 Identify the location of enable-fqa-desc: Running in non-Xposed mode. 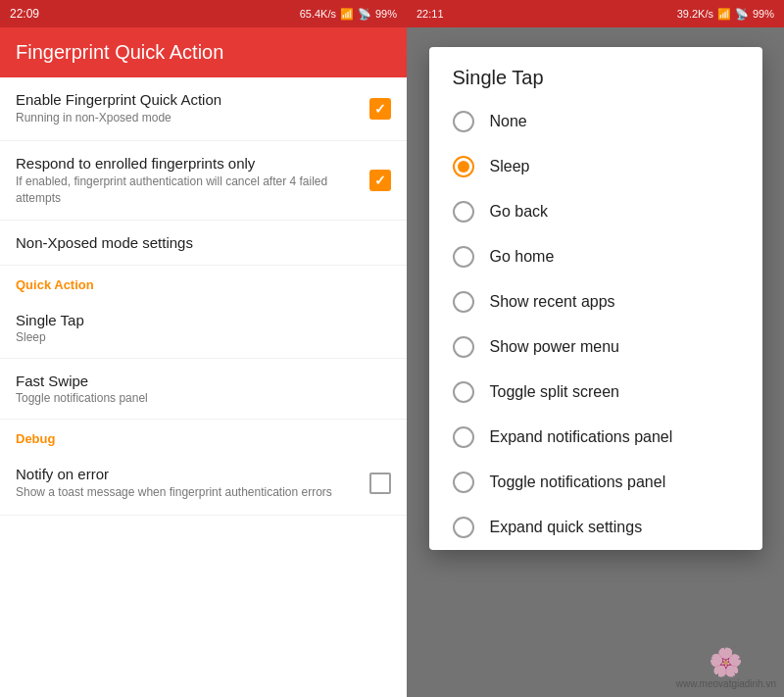
(192, 118).